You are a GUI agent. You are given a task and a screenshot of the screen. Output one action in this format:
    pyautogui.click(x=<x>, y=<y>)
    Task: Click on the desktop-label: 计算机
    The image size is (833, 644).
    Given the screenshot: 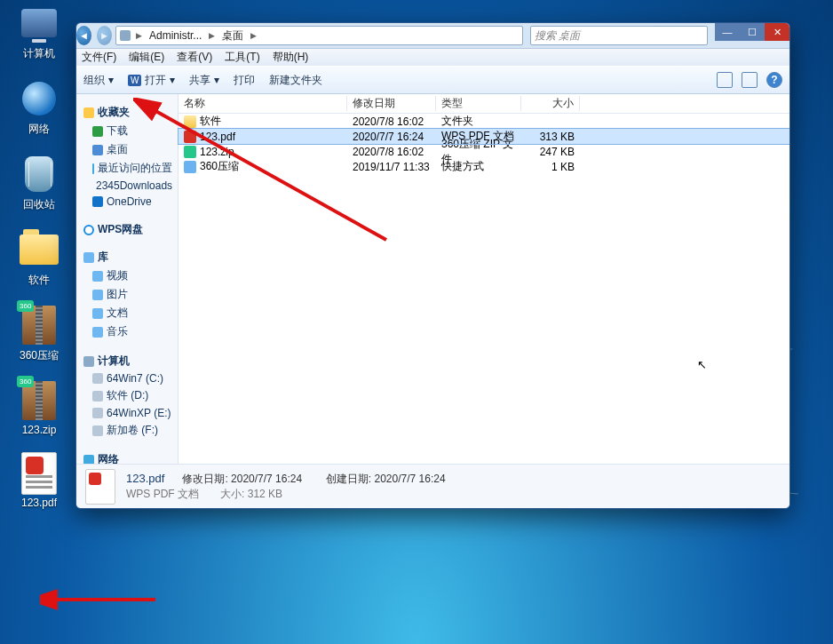 What is the action you would take?
    pyautogui.click(x=39, y=53)
    